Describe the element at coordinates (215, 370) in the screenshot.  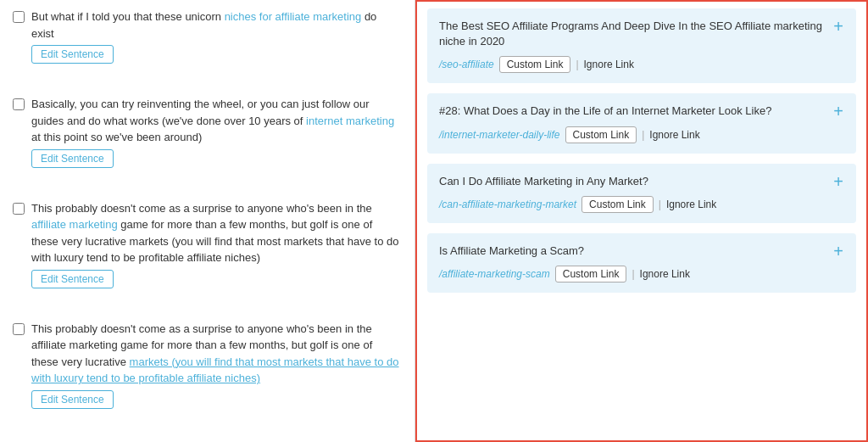
I see `link-markets: markets (you will find that most markets…` at that location.